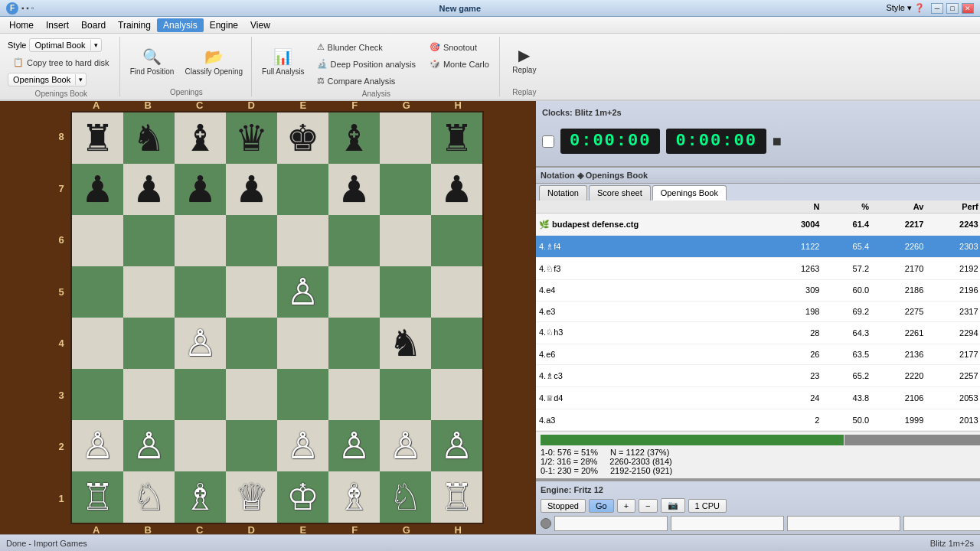 The height and width of the screenshot is (551, 980). What do you see at coordinates (98, 445) in the screenshot?
I see `square-a2: ♙` at bounding box center [98, 445].